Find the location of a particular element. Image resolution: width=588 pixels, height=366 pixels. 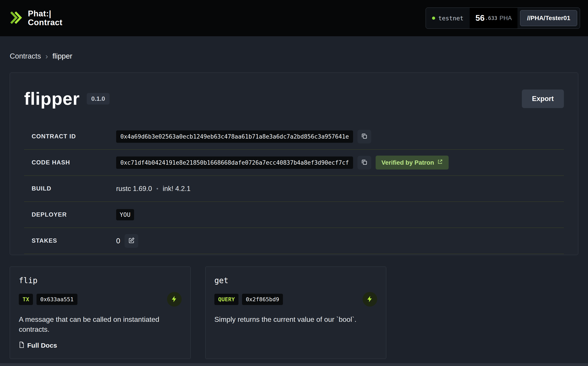

balance-currency: PHA is located at coordinates (506, 18).